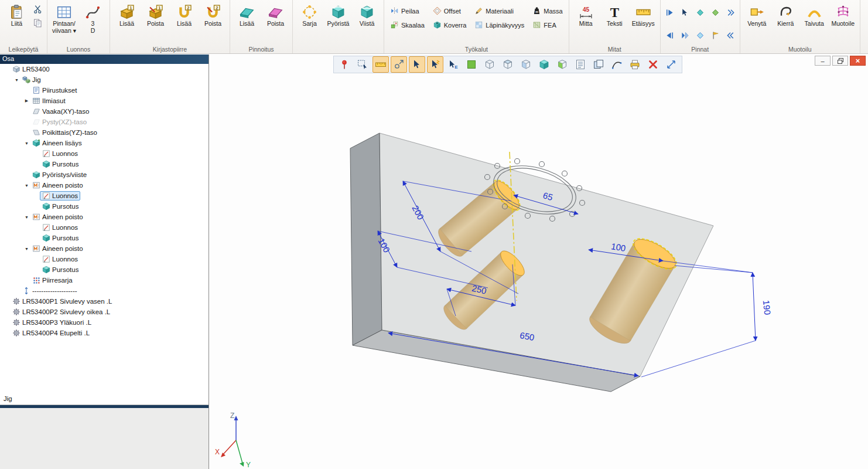  What do you see at coordinates (450, 11) in the screenshot?
I see `ribbon-button-offset: Offset` at bounding box center [450, 11].